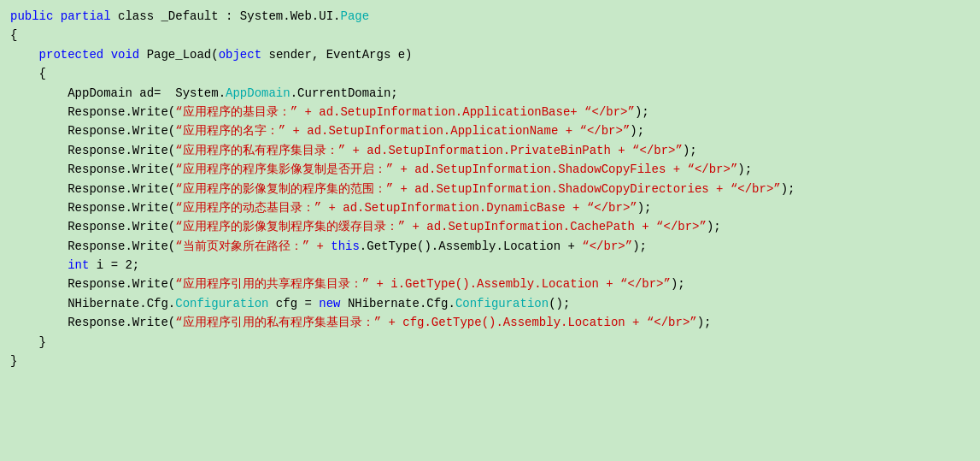 This screenshot has height=461, width=980. Describe the element at coordinates (337, 55) in the screenshot. I see `code-token: sender, EventArgs e)` at that location.